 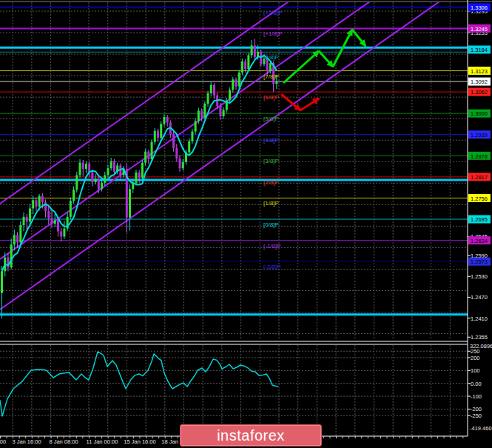 What do you see at coordinates (271, 161) in the screenshot?
I see `murrey-label: [3/8]P` at bounding box center [271, 161].